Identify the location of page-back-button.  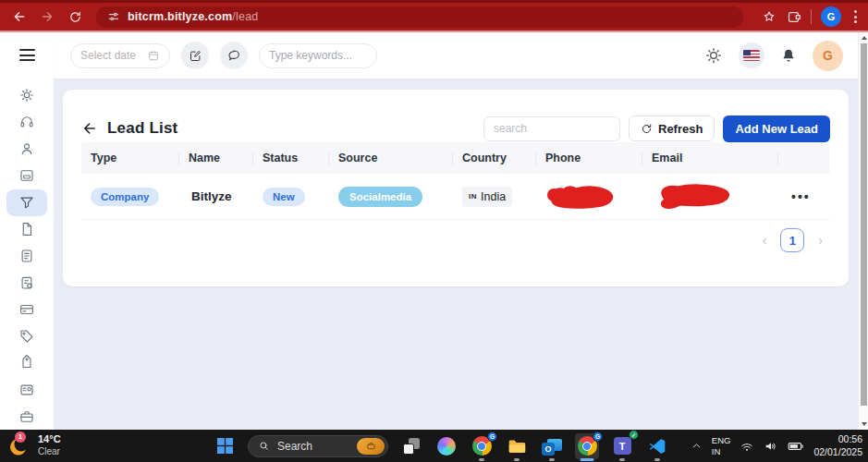
(90, 128).